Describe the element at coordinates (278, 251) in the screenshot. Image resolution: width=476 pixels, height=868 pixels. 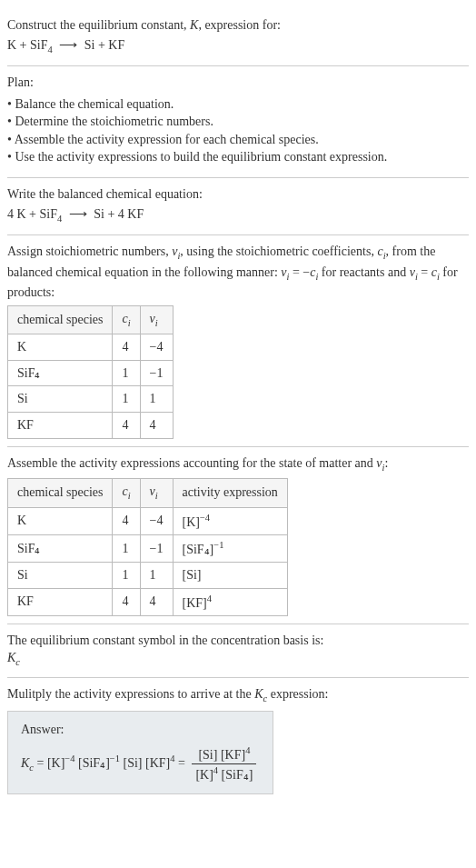
I see `t: , using the stoichiometric coefficients,` at that location.